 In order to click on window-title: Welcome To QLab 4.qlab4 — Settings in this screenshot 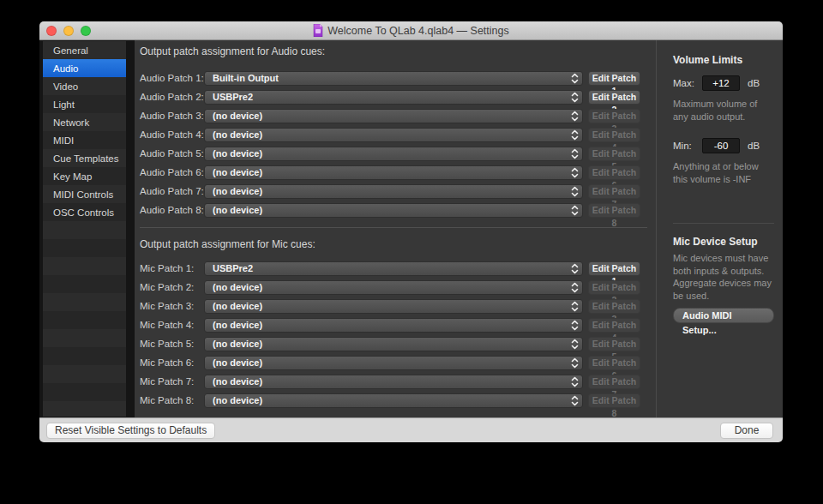, I will do `click(418, 31)`.